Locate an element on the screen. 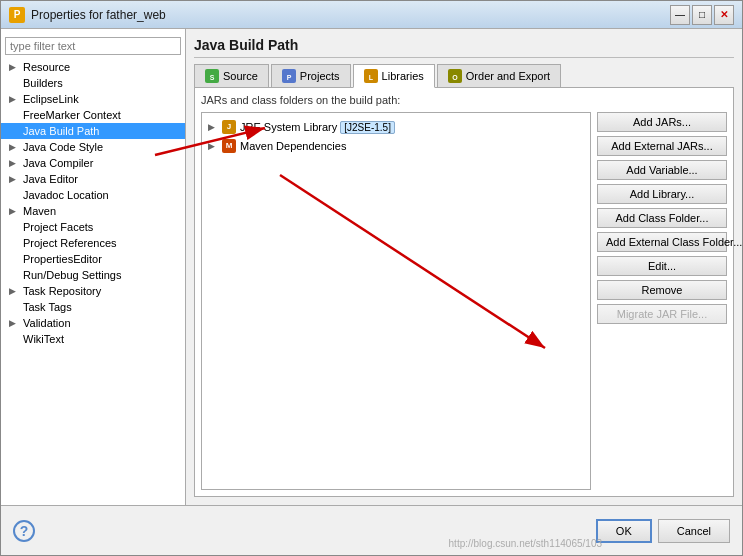 The image size is (743, 556). sidebar-label-freemarker: FreeMarker Context is located at coordinates (72, 115).